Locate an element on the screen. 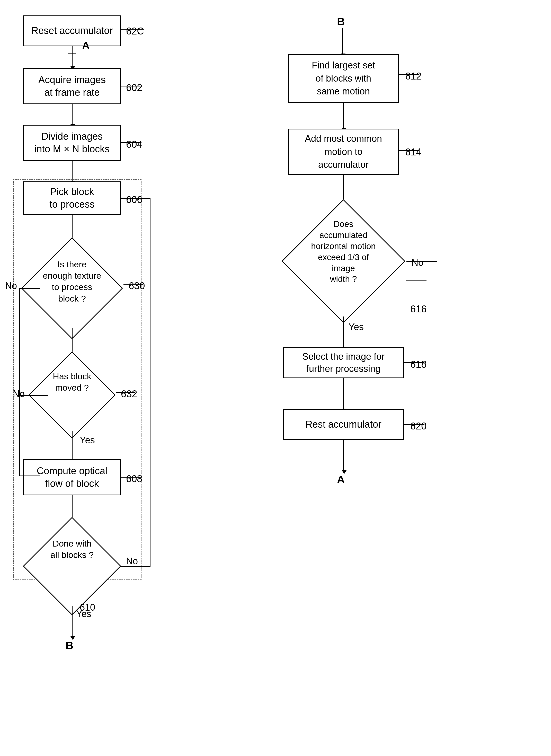  ref-620: 620 is located at coordinates (418, 426).